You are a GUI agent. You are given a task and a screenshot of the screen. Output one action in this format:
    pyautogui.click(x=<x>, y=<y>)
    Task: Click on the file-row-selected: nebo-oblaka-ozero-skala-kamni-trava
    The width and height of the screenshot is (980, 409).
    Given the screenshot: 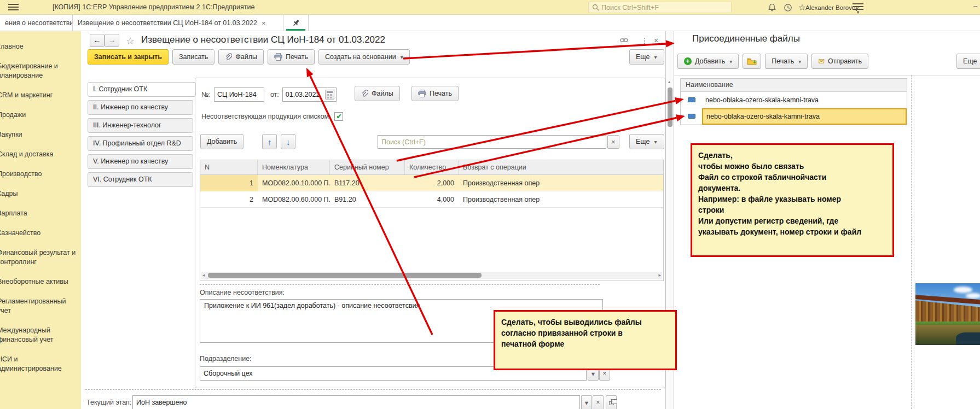 What is the action you would take?
    pyautogui.click(x=793, y=116)
    